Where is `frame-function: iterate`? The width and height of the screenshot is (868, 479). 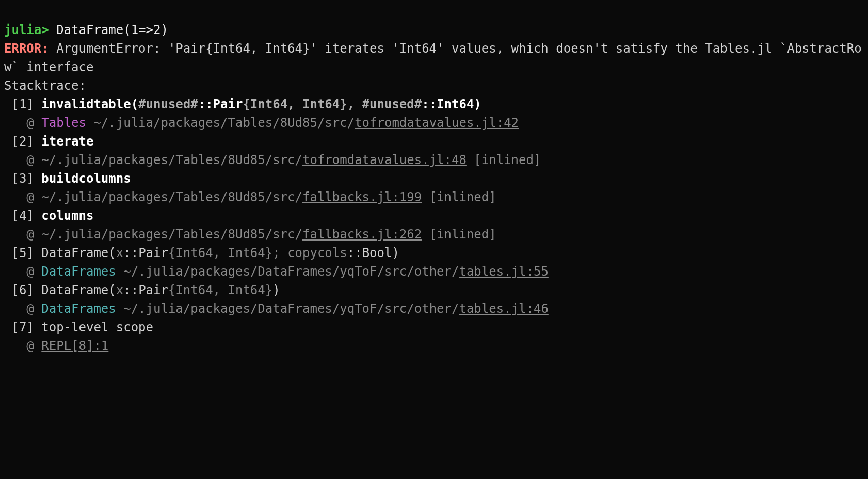
frame-function: iterate is located at coordinates (67, 141).